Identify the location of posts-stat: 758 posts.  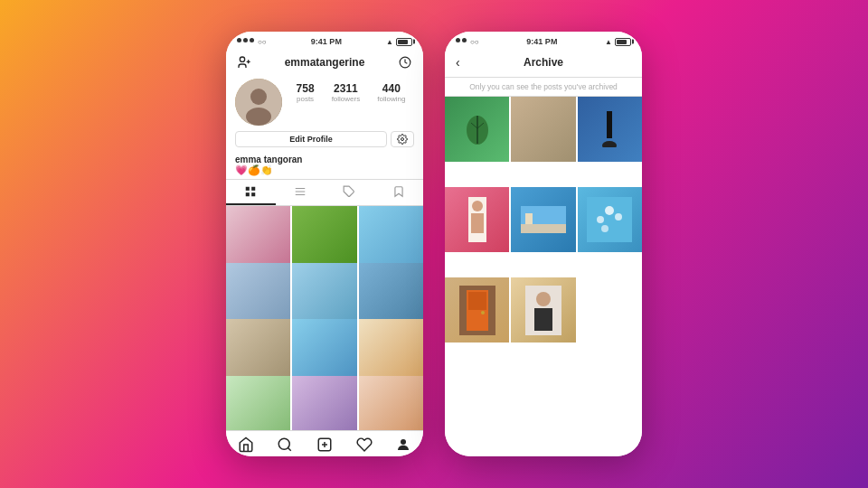
(306, 92).